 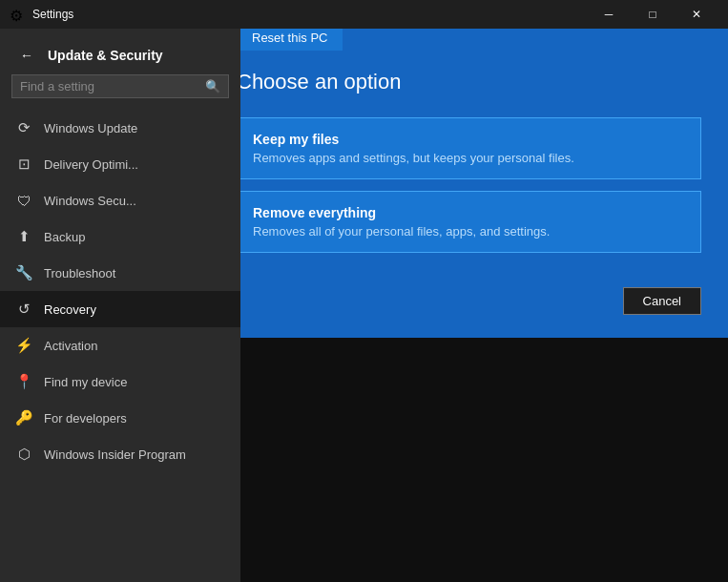 I want to click on windows-update-icon: ⟳, so click(x=24, y=128).